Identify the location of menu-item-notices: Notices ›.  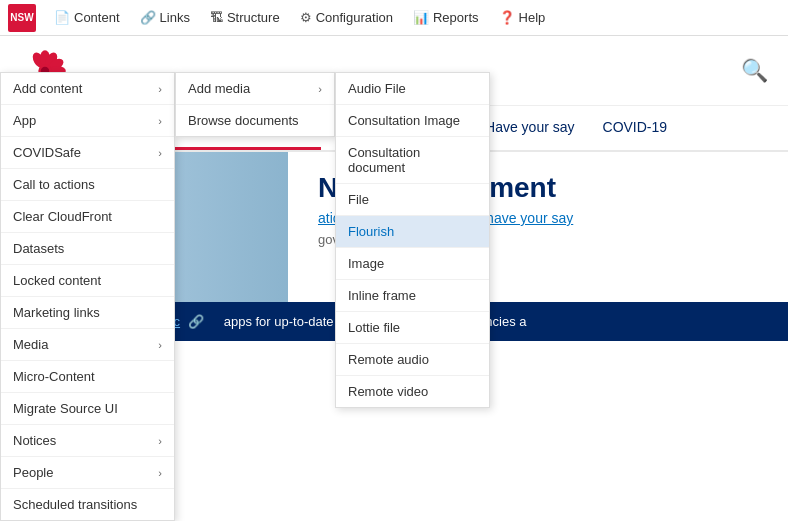
(88, 441).